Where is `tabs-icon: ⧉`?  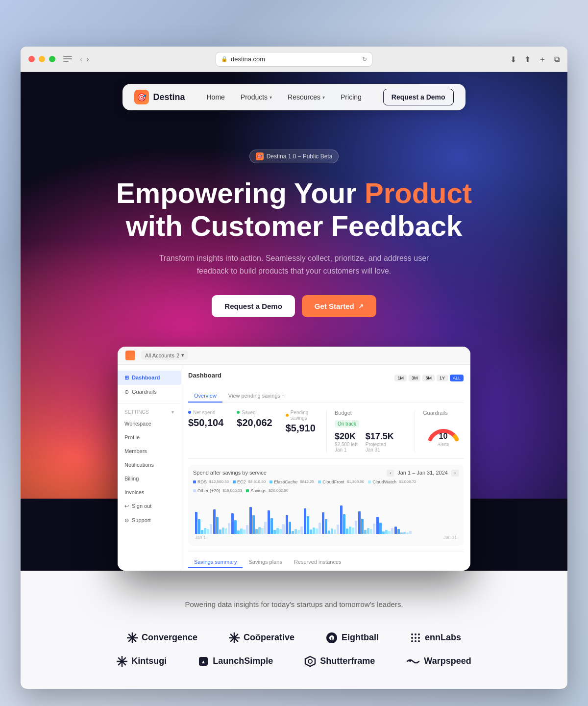 tabs-icon: ⧉ is located at coordinates (557, 59).